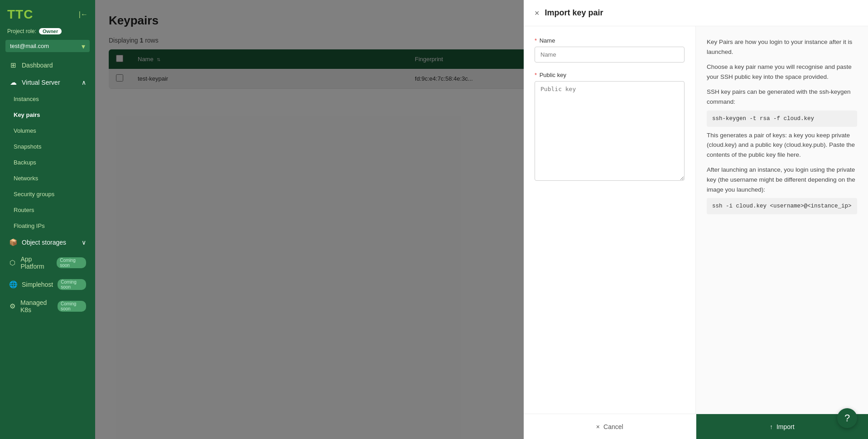 The width and height of the screenshot is (868, 439). What do you see at coordinates (598, 427) in the screenshot?
I see `cancel-icon: ×` at bounding box center [598, 427].